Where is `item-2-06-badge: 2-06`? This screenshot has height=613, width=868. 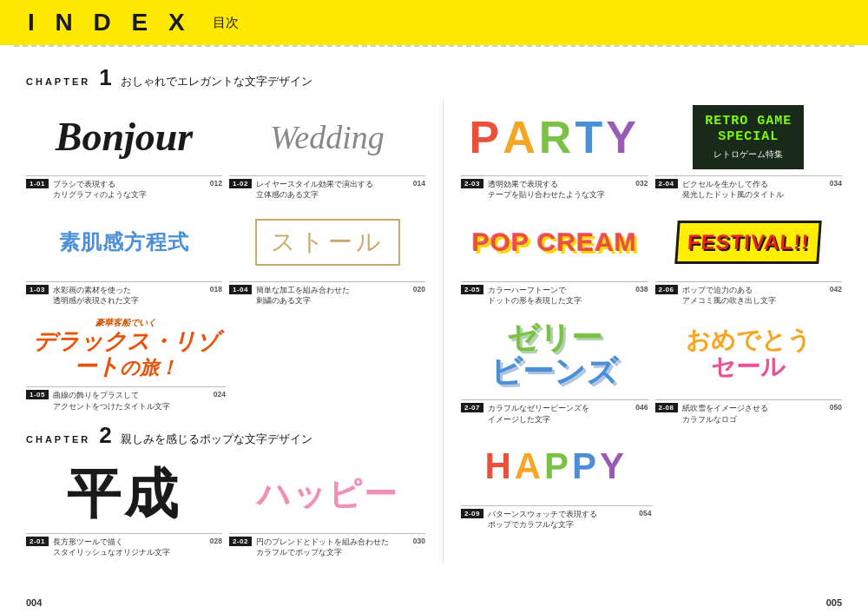
item-2-06-badge: 2-06 is located at coordinates (667, 290).